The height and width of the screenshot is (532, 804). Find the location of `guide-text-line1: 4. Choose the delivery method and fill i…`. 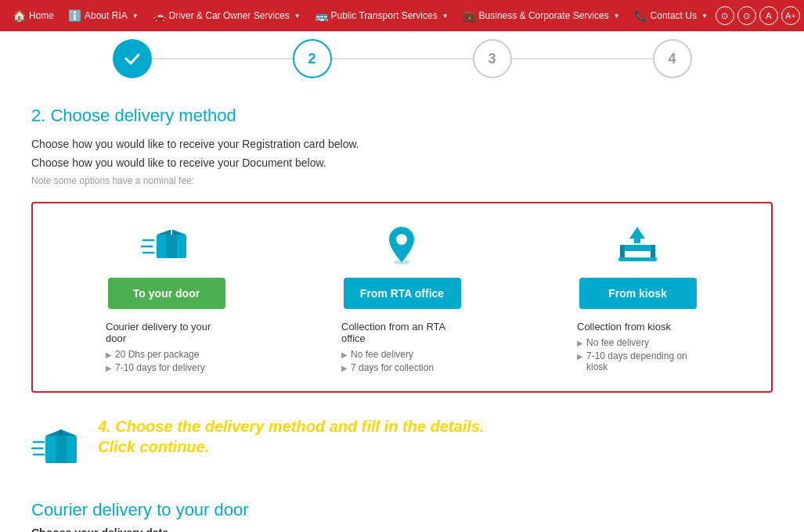

guide-text-line1: 4. Choose the delivery method and fill i… is located at coordinates (291, 426).